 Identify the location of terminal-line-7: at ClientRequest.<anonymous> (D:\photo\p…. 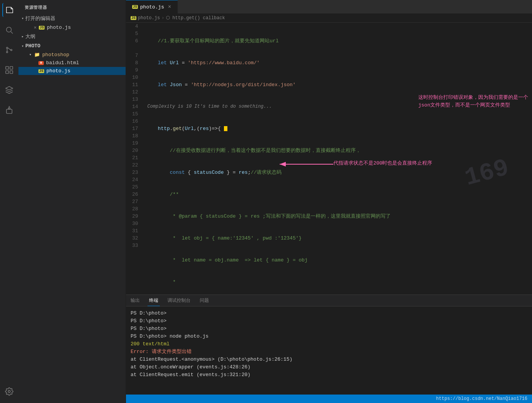
(329, 360).